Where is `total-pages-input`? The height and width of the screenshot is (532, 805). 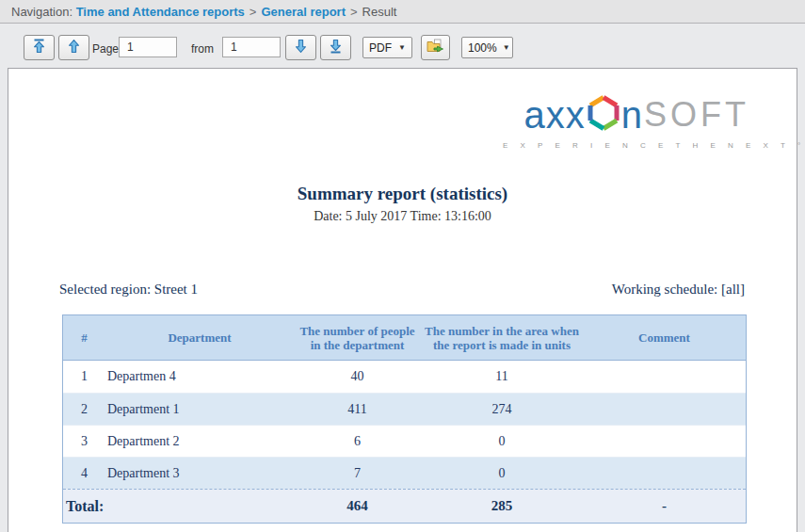 total-pages-input is located at coordinates (251, 47).